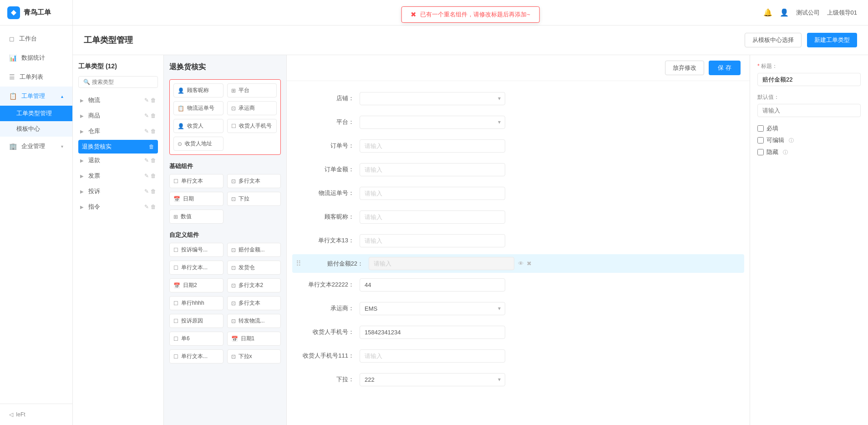 This screenshot has height=425, width=868. Describe the element at coordinates (254, 303) in the screenshot. I see `comp-multi-text3: ⊡ 多行文本` at that location.